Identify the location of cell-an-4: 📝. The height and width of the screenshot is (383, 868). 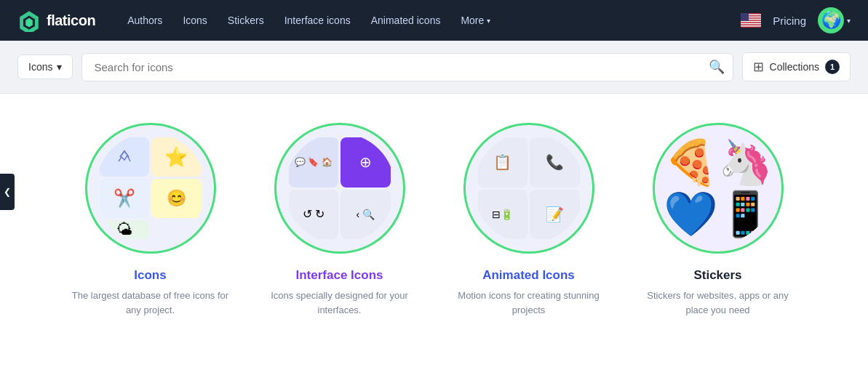
(554, 215).